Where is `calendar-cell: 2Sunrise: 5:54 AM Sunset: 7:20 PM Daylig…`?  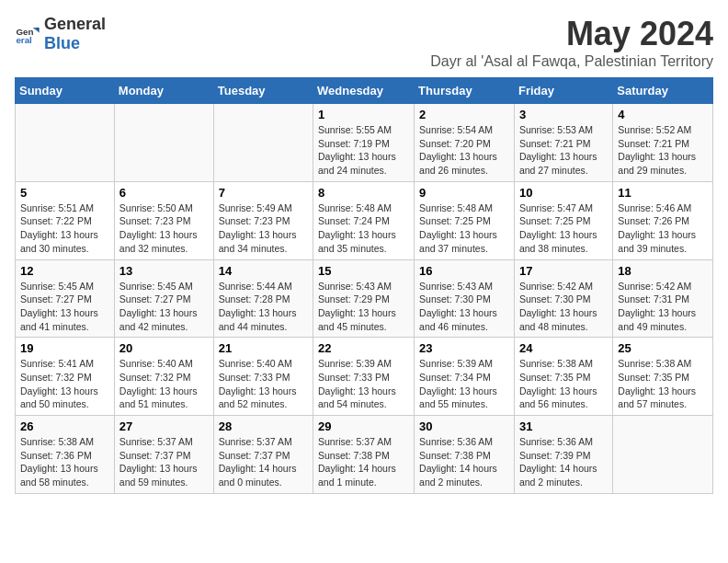
calendar-cell: 2Sunrise: 5:54 AM Sunset: 7:20 PM Daylig… is located at coordinates (465, 144).